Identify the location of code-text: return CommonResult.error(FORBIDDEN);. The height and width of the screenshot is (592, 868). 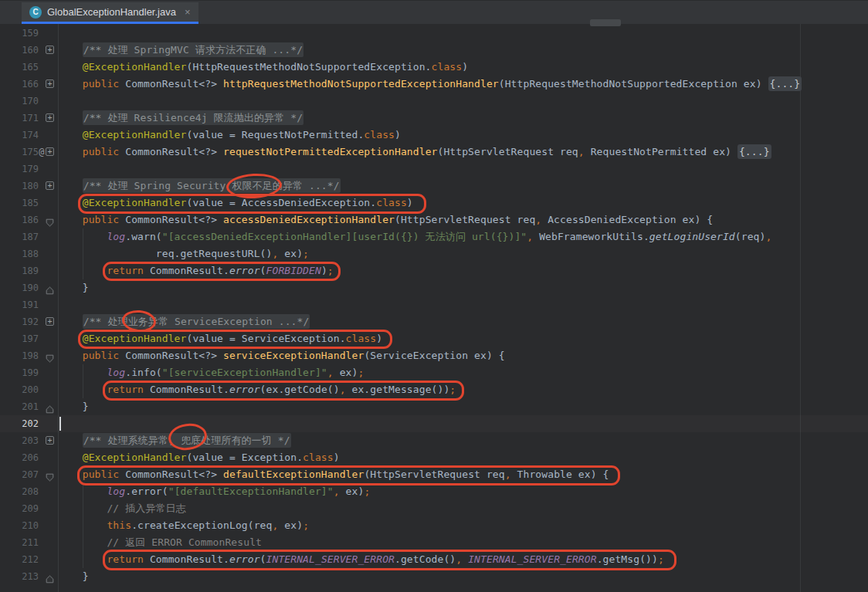
(196, 271).